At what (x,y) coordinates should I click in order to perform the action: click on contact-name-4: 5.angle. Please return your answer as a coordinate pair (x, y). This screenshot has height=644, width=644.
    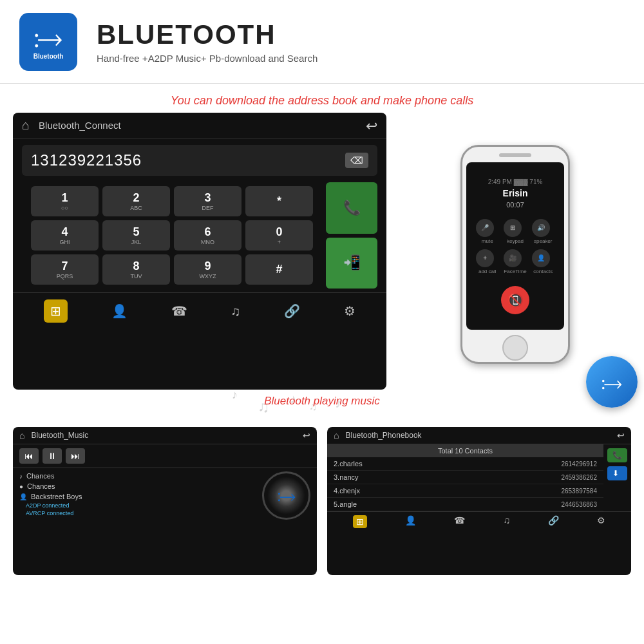
    Looking at the image, I should click on (447, 504).